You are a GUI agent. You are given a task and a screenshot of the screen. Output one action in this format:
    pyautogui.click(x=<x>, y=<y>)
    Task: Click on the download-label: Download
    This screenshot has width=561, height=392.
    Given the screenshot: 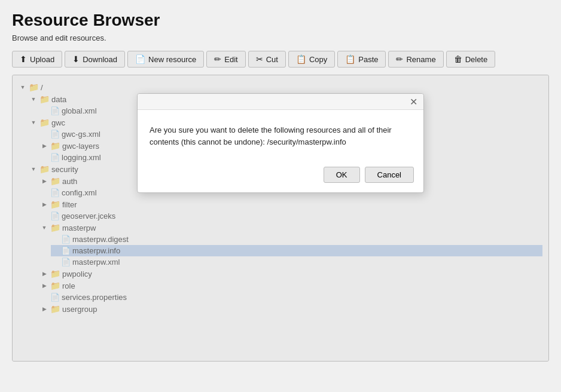 What is the action you would take?
    pyautogui.click(x=100, y=60)
    